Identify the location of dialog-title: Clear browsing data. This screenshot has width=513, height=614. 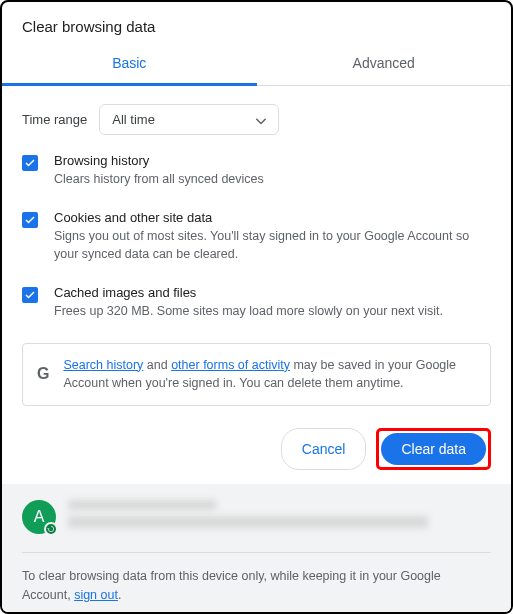
(256, 26).